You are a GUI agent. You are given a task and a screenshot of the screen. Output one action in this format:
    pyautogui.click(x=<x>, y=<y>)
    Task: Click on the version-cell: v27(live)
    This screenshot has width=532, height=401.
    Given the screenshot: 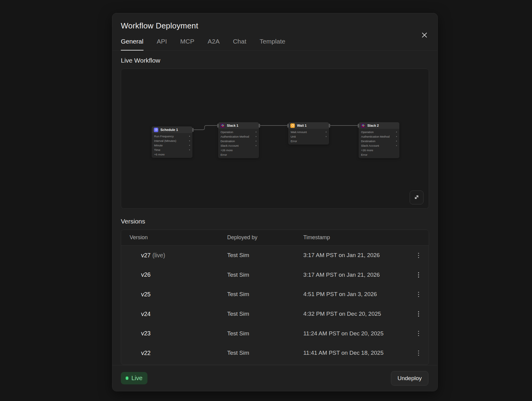 What is the action you would take?
    pyautogui.click(x=184, y=255)
    